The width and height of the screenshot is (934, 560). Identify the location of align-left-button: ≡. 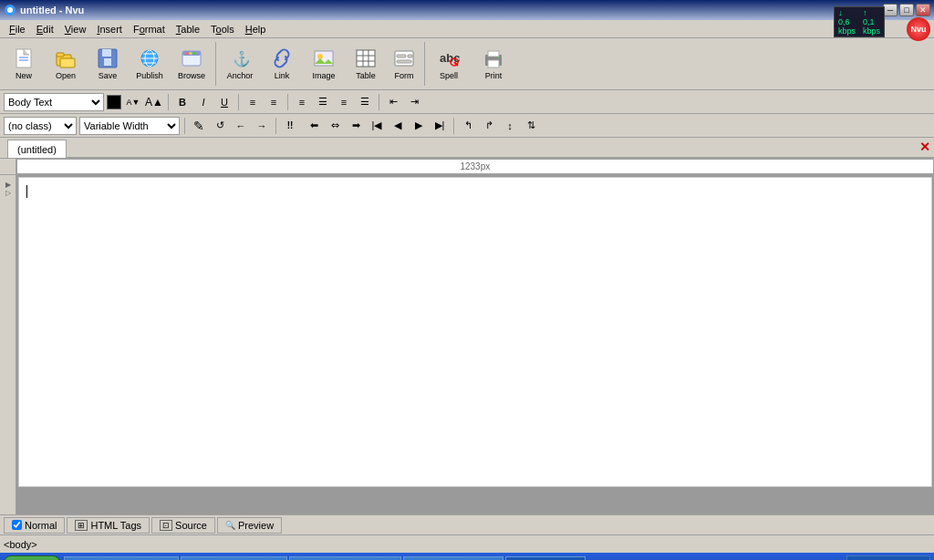
(302, 102).